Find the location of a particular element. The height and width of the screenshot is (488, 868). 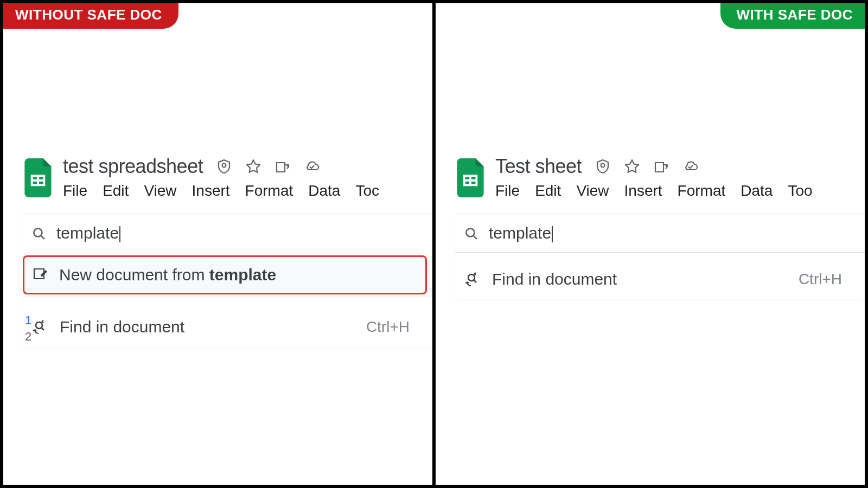

menu-tools: Toc is located at coordinates (367, 191).